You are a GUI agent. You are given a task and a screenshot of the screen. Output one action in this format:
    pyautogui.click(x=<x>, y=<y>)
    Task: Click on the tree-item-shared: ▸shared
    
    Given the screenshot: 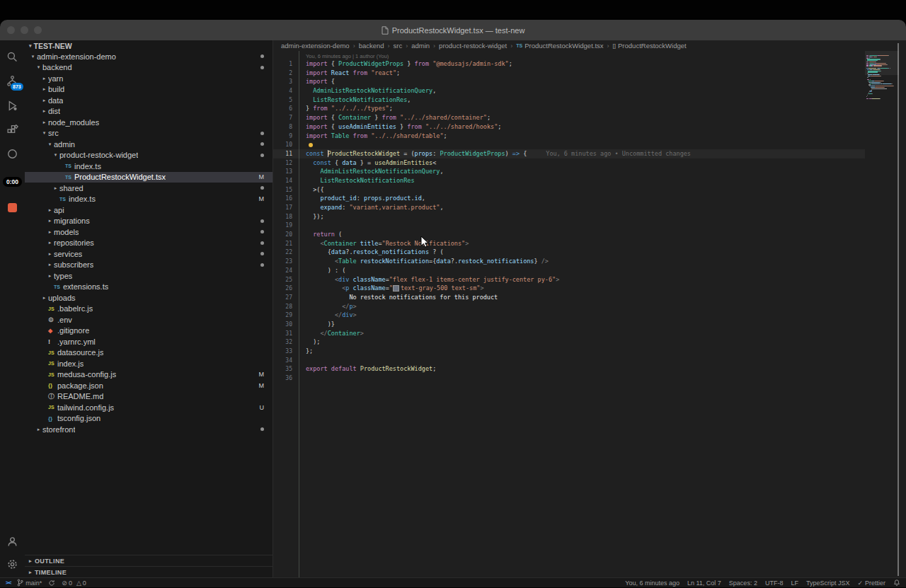 What is the action you would take?
    pyautogui.click(x=149, y=188)
    